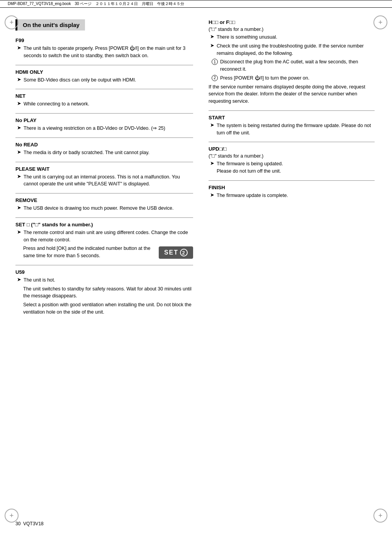  Describe the element at coordinates (380, 516) in the screenshot. I see `corner-decoration-br: +` at that location.